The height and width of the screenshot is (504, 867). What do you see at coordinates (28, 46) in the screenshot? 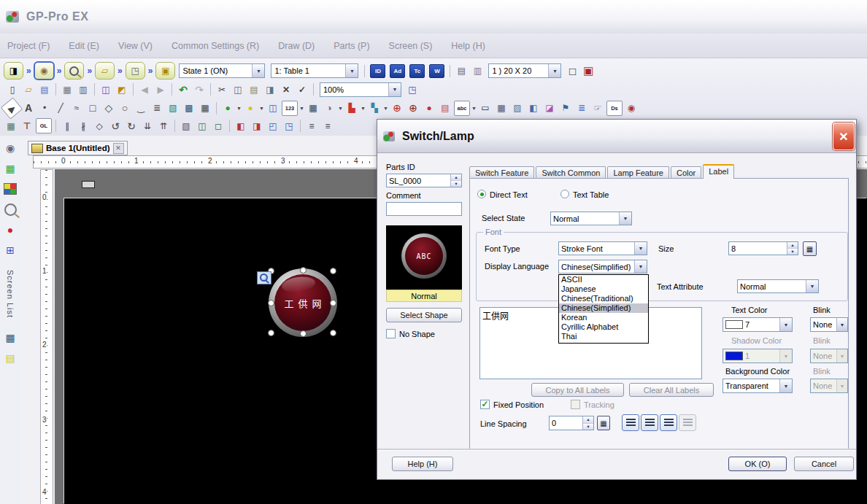
I see `menu-item: Project (F)` at bounding box center [28, 46].